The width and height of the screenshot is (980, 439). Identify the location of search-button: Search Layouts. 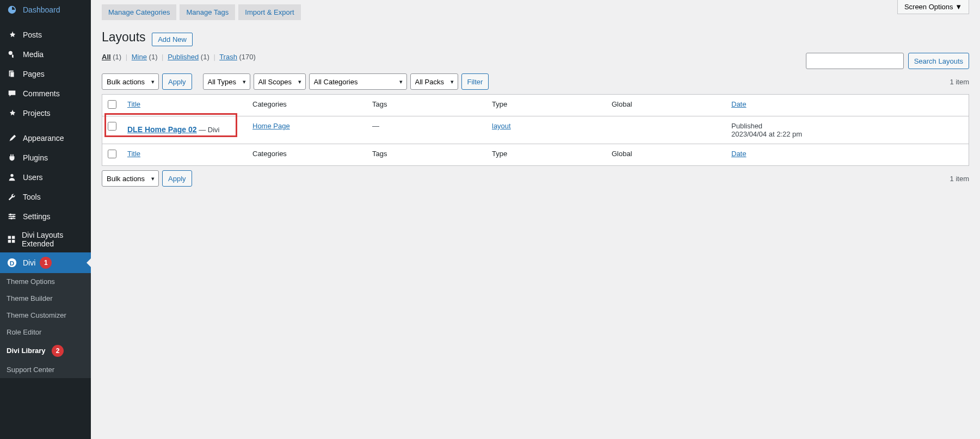
(939, 61).